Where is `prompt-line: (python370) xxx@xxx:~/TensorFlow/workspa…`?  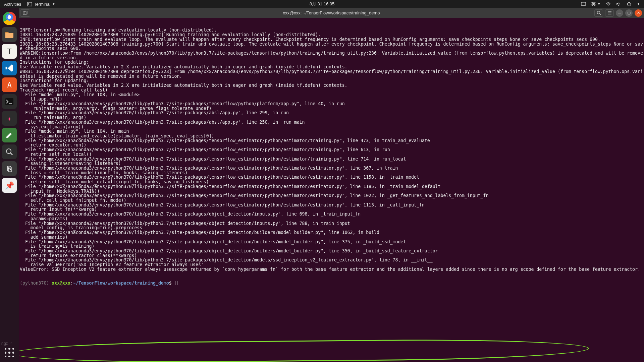 prompt-line: (python370) xxx@xxx:~/TensorFlow/workspa… is located at coordinates (331, 283).